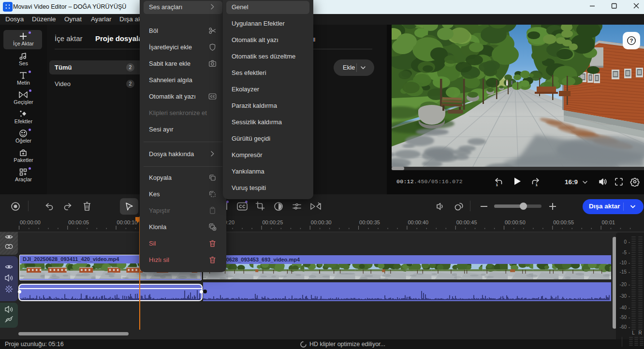 The width and height of the screenshot is (644, 349). What do you see at coordinates (30, 222) in the screenshot?
I see `svg-text: 00:00:00` at bounding box center [30, 222].